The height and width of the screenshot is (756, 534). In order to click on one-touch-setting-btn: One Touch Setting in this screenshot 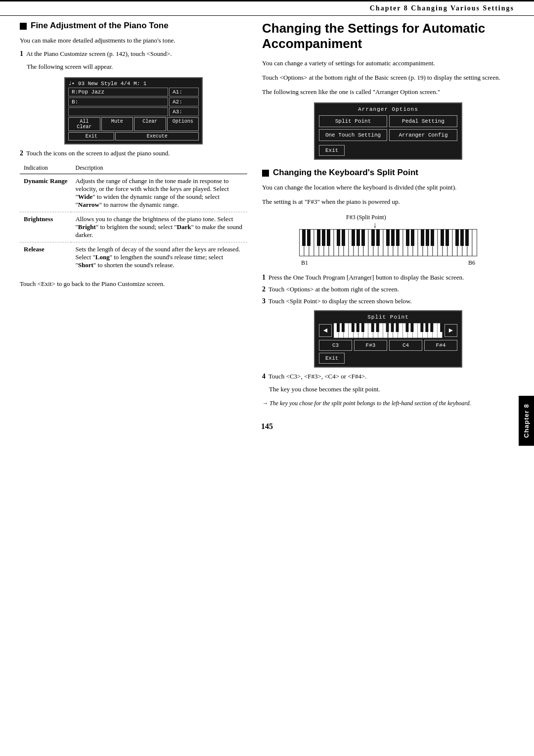, I will do `click(353, 135)`.